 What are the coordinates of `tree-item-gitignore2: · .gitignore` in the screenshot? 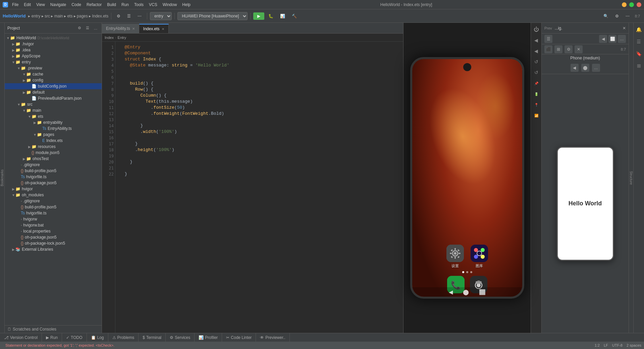 It's located at (53, 201).